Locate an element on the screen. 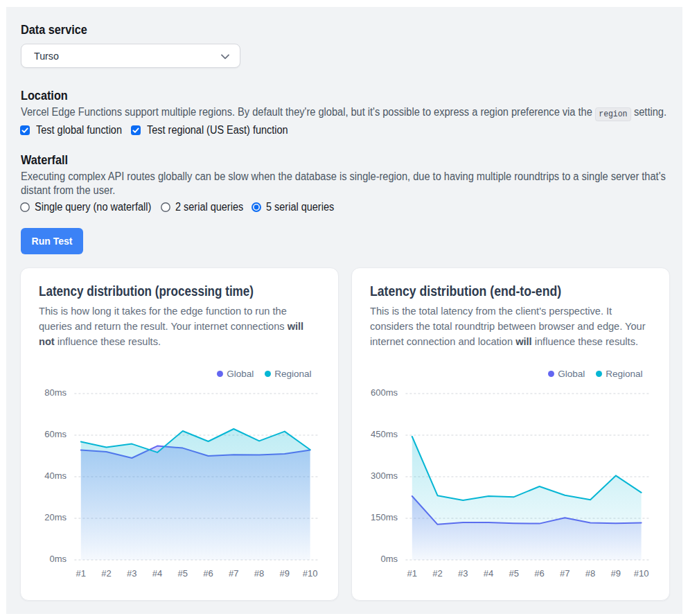  svg-text: 20ms is located at coordinates (55, 517).